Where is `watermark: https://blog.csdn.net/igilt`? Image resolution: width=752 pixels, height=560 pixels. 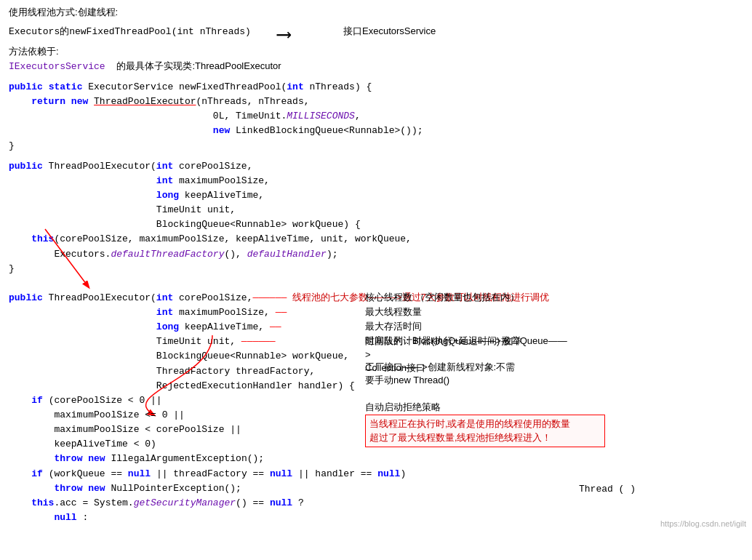 watermark: https://blog.csdn.net/igilt is located at coordinates (703, 524).